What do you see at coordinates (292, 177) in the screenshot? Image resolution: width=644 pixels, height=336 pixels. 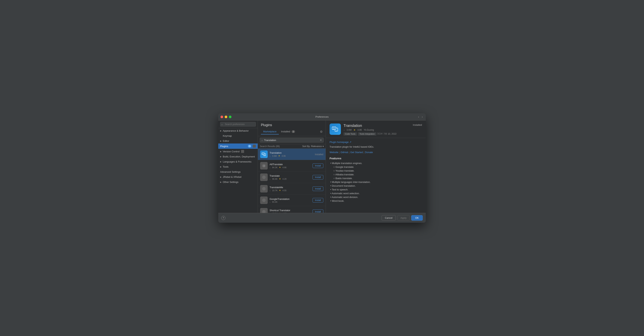 I see `plugin-item-translate: Translate ↓ 96.6K ★ 4.29 Install` at bounding box center [292, 177].